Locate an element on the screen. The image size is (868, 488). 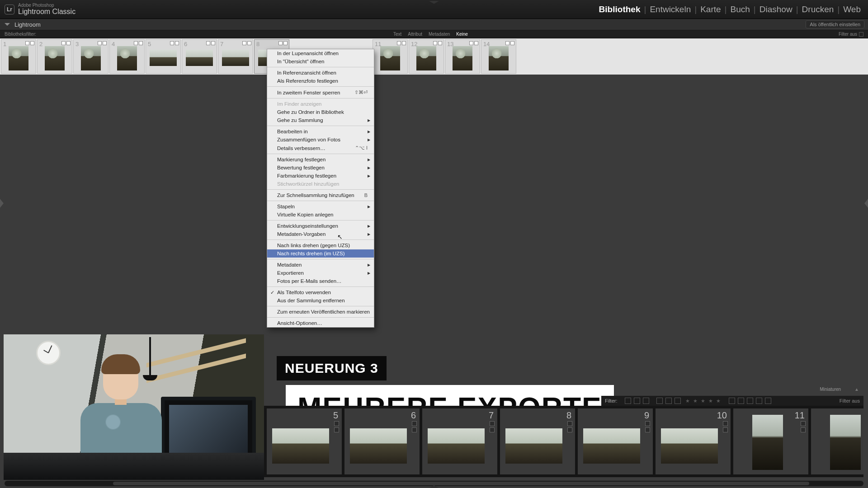
ctx-use-as-cover: Als Titelfoto verwenden is located at coordinates (321, 292).